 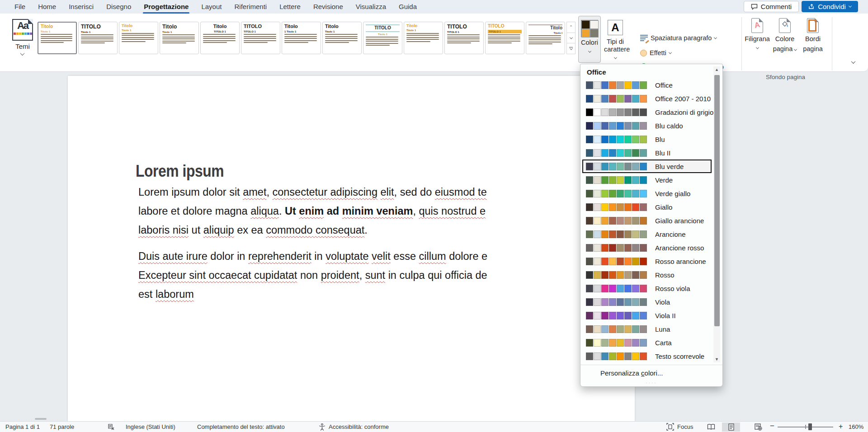 What do you see at coordinates (754, 7) in the screenshot?
I see `comment-bubble-icon` at bounding box center [754, 7].